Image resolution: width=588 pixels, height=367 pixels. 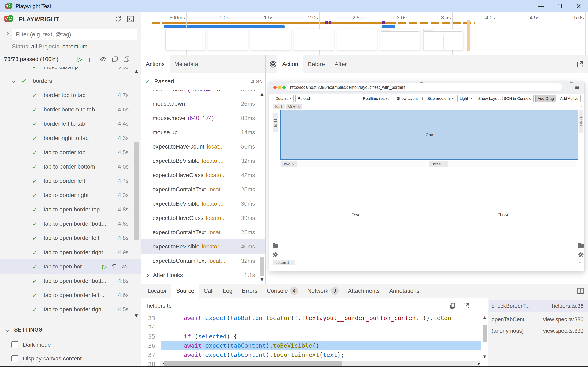 What do you see at coordinates (70, 95) in the screenshot?
I see `test-row: ✓border top to tab4.7s` at bounding box center [70, 95].